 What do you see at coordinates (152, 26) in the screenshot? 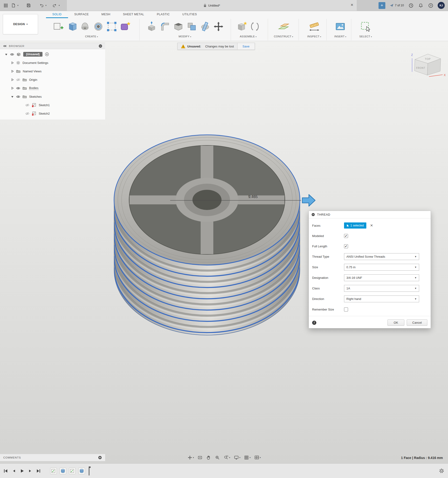
I see `press-pull-icon` at bounding box center [152, 26].